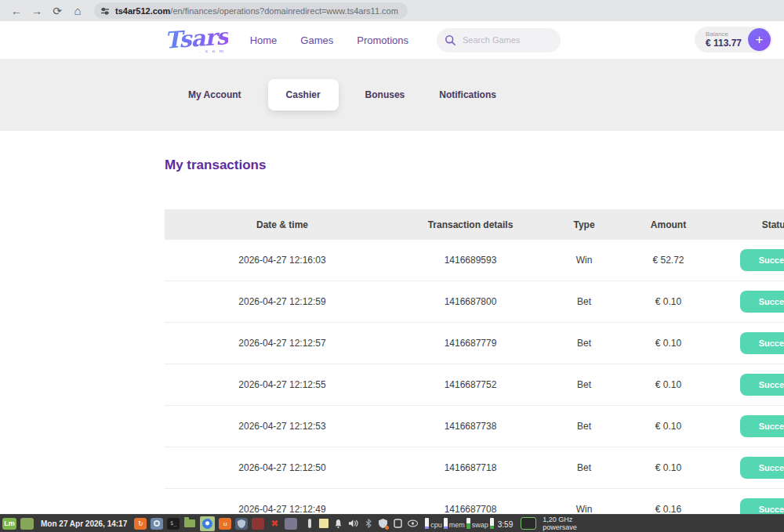 This screenshot has height=532, width=784. Describe the element at coordinates (353, 523) in the screenshot. I see `volume-icon` at that location.